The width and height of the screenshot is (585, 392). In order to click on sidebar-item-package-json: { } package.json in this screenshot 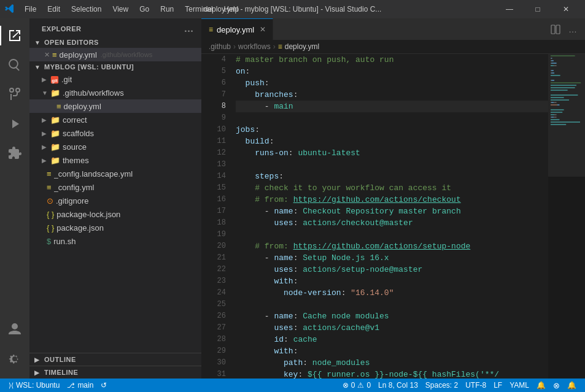, I will do `click(115, 228)`.